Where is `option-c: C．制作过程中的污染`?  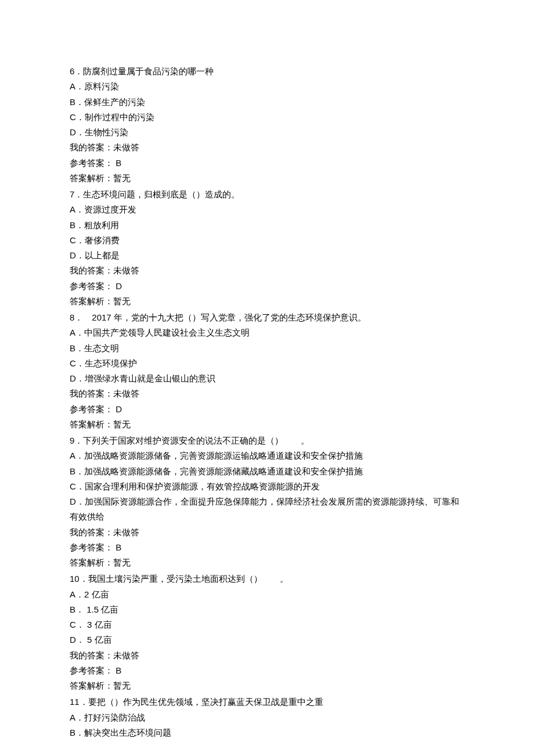
option-c: C．制作过程中的污染 is located at coordinates (267, 117).